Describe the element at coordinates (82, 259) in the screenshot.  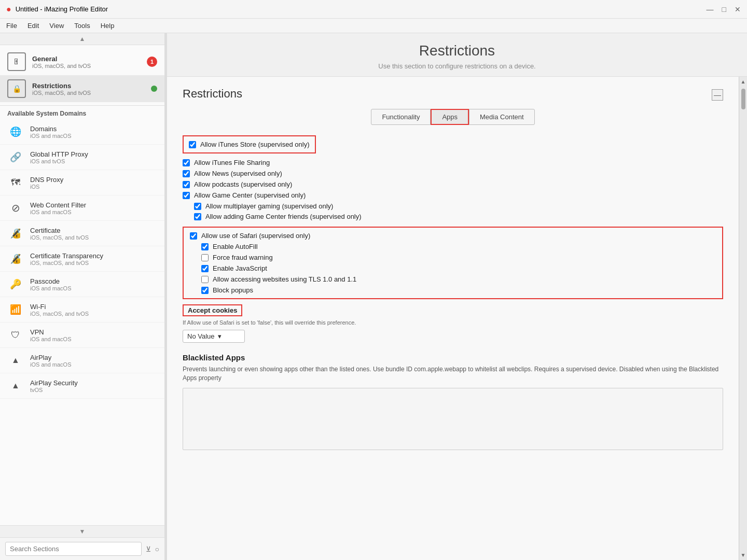
I see `domain-list: 🌐 Domains iOS and macOS 🔗 Global HTTP Pr…` at that location.